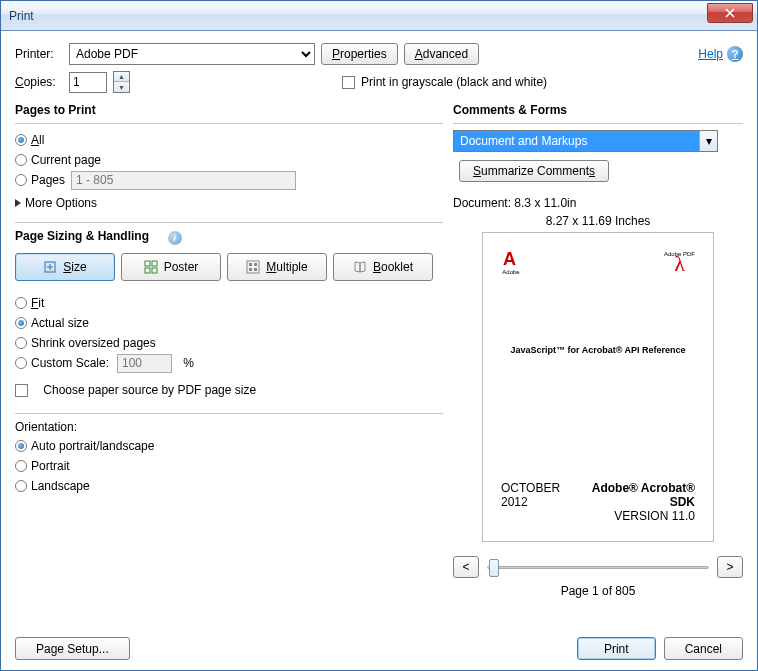 The height and width of the screenshot is (671, 758). Describe the element at coordinates (637, 516) in the screenshot. I see `preview-footer-ver: VERSION 11.0` at that location.